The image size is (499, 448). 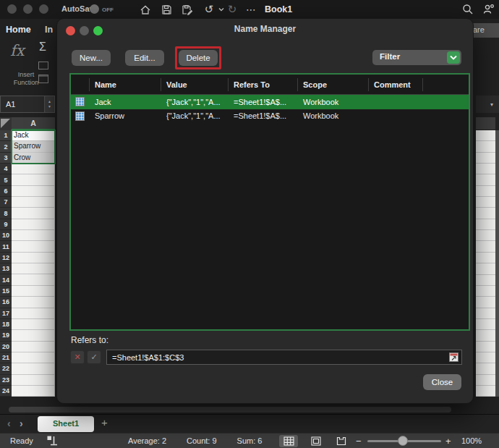 What do you see at coordinates (284, 358) in the screenshot?
I see `refers-to-input: =Sheet1!$A$1:$C$3` at bounding box center [284, 358].